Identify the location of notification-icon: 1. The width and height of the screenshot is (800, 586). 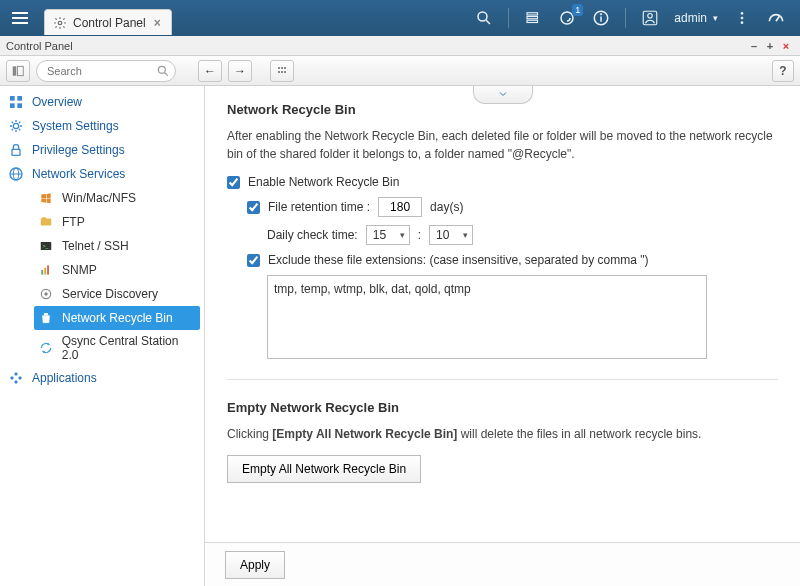
(567, 18).